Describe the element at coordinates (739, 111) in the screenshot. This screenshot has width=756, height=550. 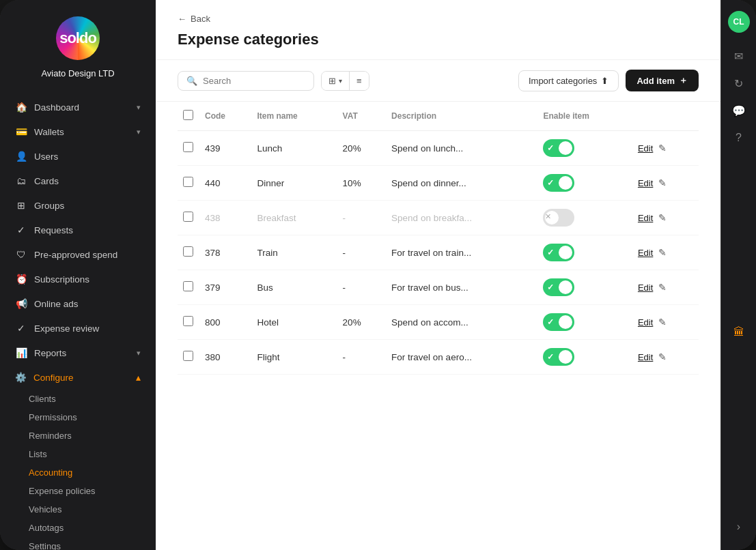
I see `chat-icon-button: 💬` at that location.